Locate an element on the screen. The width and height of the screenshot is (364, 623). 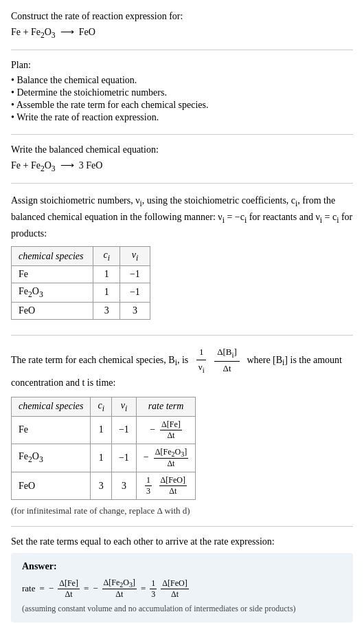
equals-3: = is located at coordinates (143, 589).